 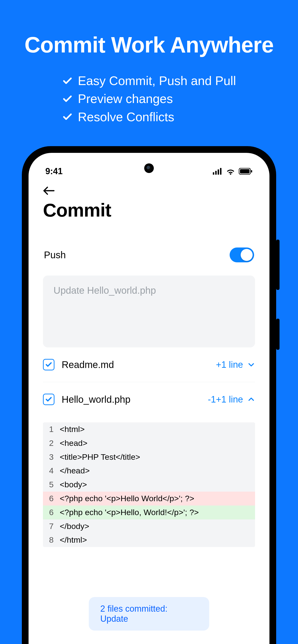 I want to click on commit-message-placeholder: Update Hello_world.php, so click(x=149, y=290).